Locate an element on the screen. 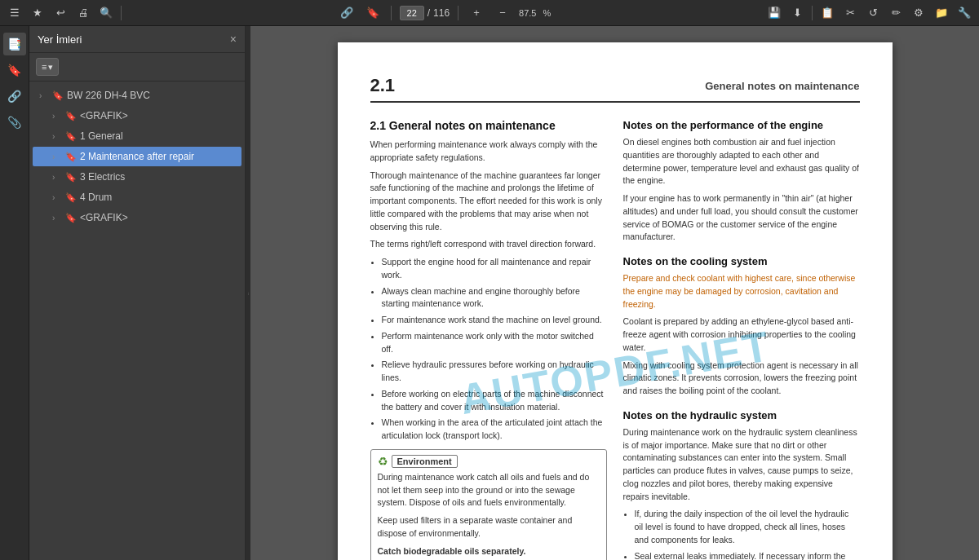 The image size is (979, 560). cooling-text-3: Mixing with cooling system protection ag… is located at coordinates (742, 378).